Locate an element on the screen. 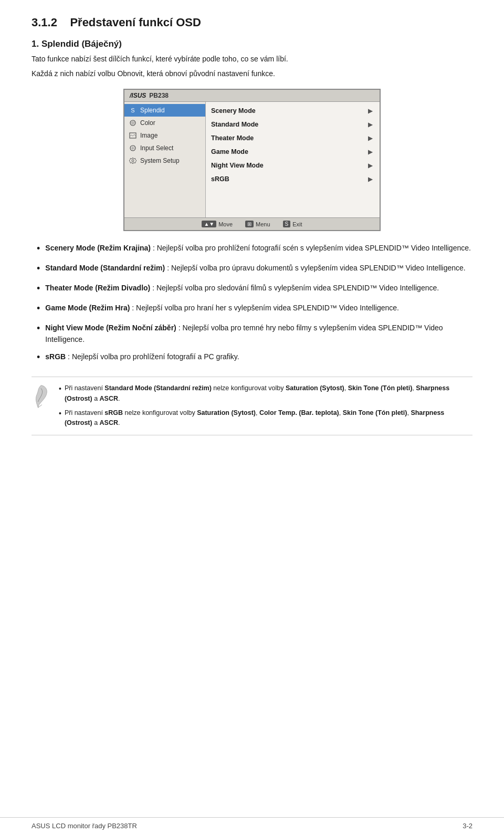  osd-title-bar: /ISUS PB238 is located at coordinates (252, 96).